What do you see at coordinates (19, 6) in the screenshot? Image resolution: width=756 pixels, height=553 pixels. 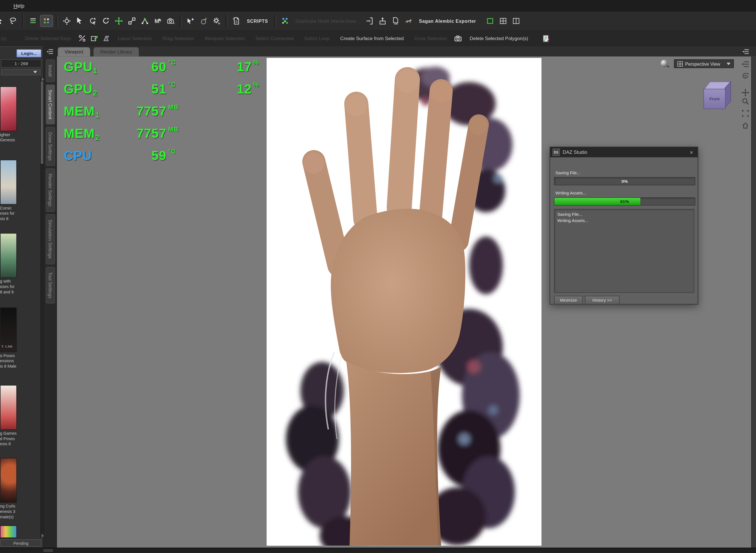 I see `menu-help: Help` at bounding box center [19, 6].